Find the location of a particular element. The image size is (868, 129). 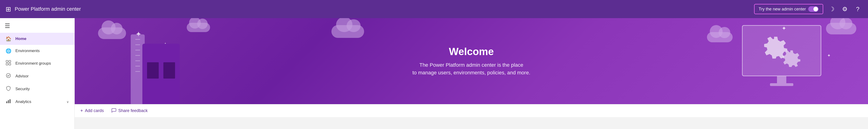

help-icon: ? is located at coordinates (858, 9).